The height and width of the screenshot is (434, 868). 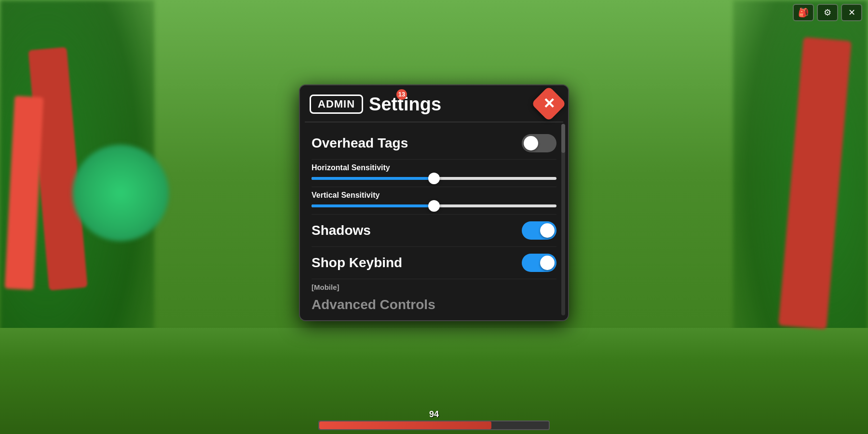 What do you see at coordinates (531, 143) in the screenshot?
I see `overhead-tags-knob` at bounding box center [531, 143].